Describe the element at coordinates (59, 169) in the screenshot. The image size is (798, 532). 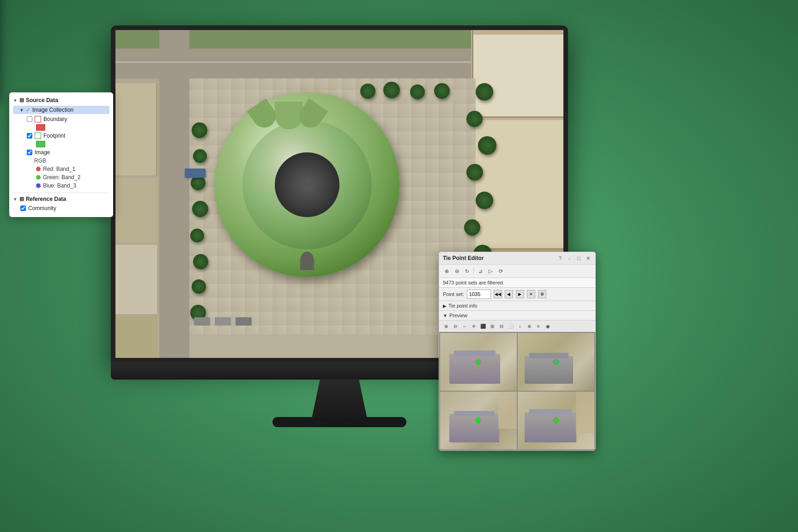
I see `red-band-label: Red: Band_1` at that location.